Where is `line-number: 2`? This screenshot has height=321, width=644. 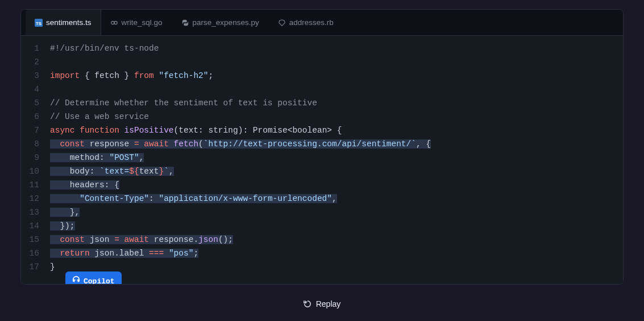 line-number: 2 is located at coordinates (32, 62).